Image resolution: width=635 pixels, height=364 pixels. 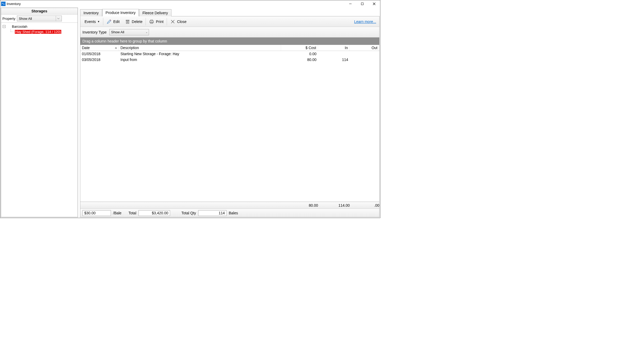 I want to click on unit-label: /Bale, so click(x=118, y=213).